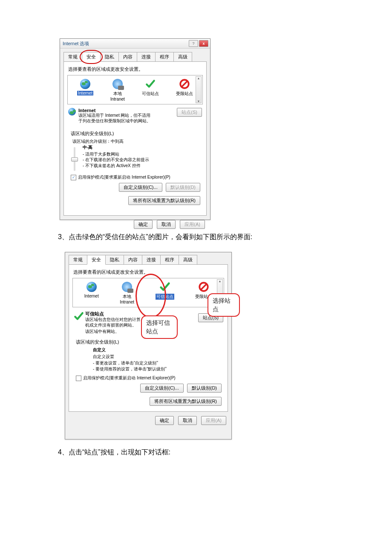 This screenshot has width=392, height=555. I want to click on close-button: x, so click(204, 43).